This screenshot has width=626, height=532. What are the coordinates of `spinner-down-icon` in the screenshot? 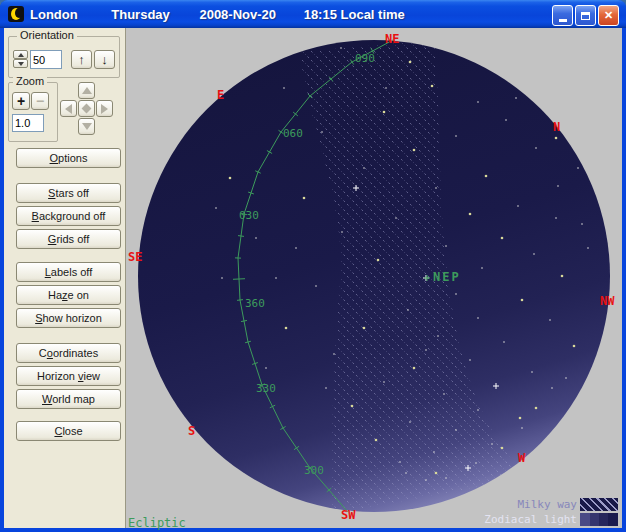 It's located at (20, 64).